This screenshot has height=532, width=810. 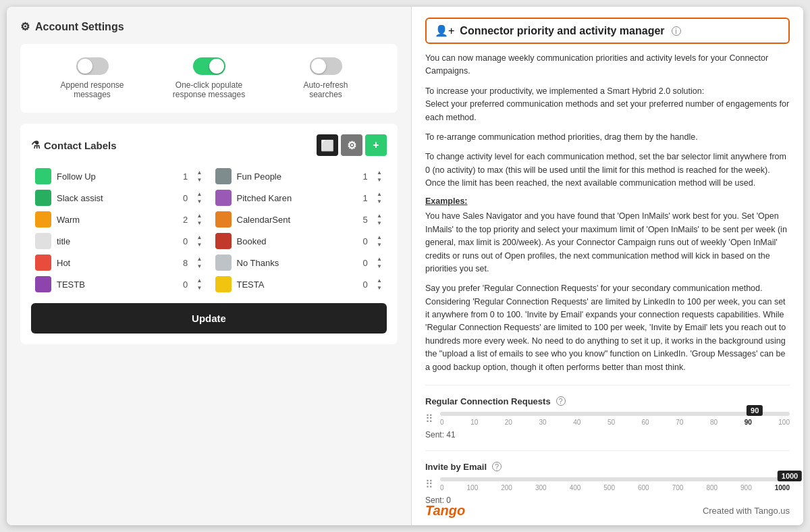 I want to click on label-name: Follow Up, so click(x=116, y=177).